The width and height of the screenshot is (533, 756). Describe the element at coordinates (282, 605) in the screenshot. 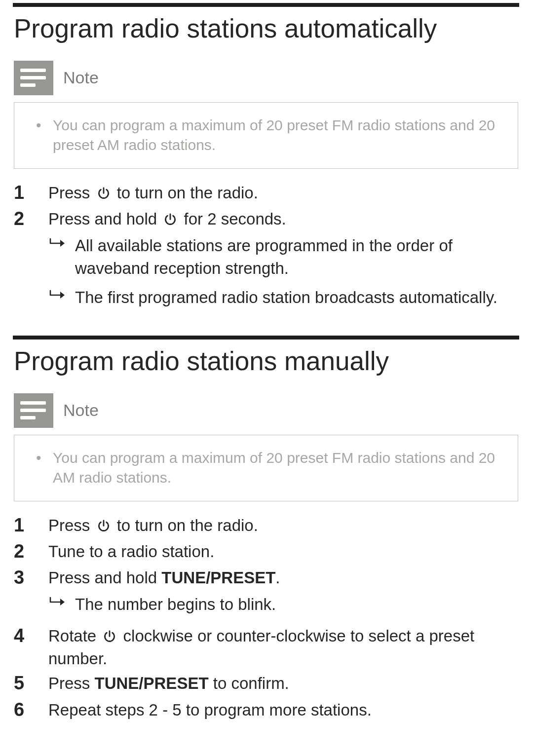

I see `step-results: The number begins to blink.` at that location.